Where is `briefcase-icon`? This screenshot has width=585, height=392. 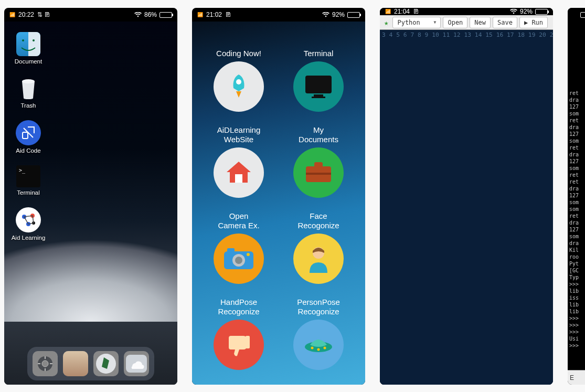
briefcase-icon is located at coordinates (318, 173).